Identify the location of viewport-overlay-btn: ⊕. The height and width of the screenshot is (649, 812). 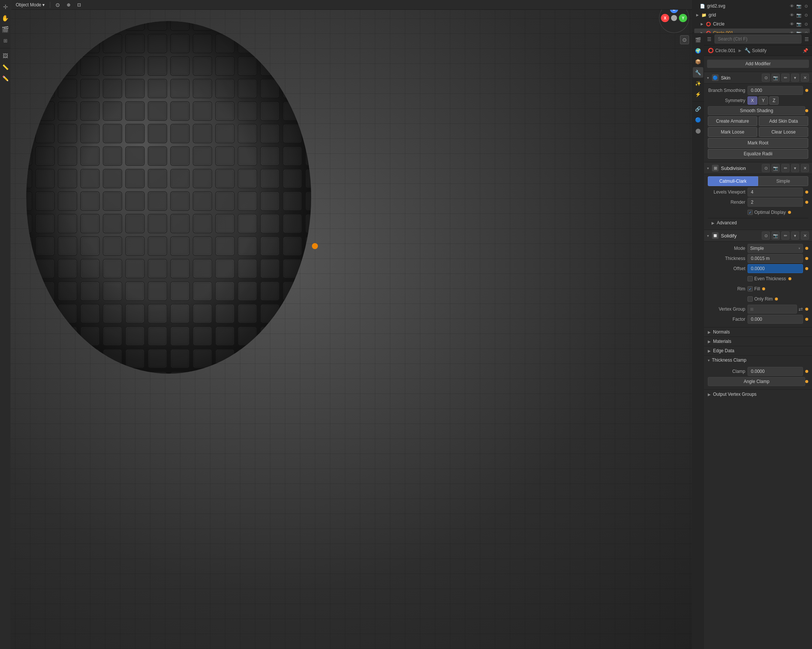
(69, 5).